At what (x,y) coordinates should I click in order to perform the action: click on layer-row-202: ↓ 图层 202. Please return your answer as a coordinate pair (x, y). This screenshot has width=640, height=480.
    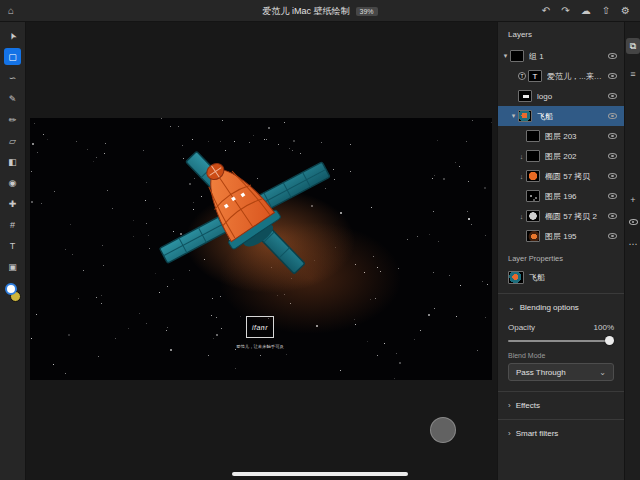
    Looking at the image, I should click on (561, 156).